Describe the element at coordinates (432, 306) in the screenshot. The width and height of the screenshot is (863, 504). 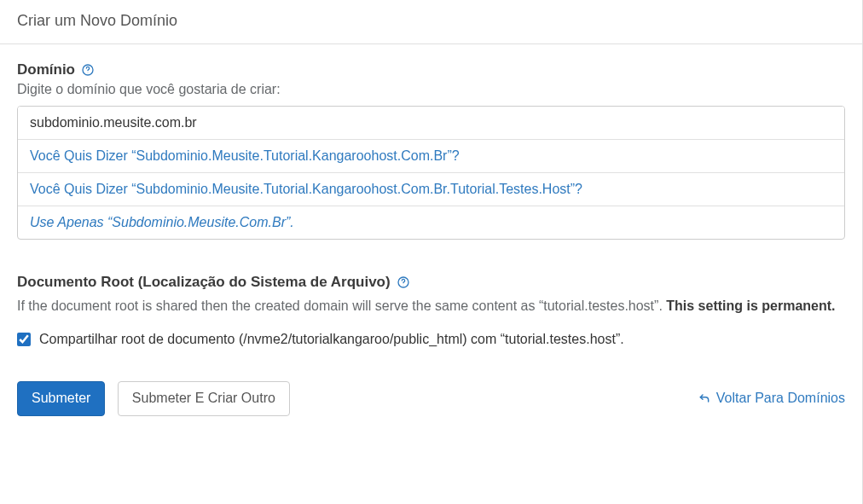
I see `docroot-help-text: If the document root is shared then the …` at that location.